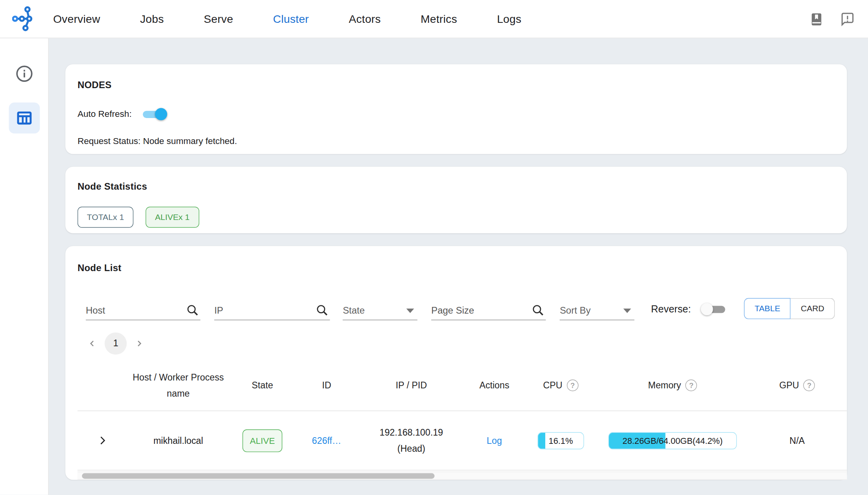  I want to click on cpu-help-icon: ?, so click(573, 386).